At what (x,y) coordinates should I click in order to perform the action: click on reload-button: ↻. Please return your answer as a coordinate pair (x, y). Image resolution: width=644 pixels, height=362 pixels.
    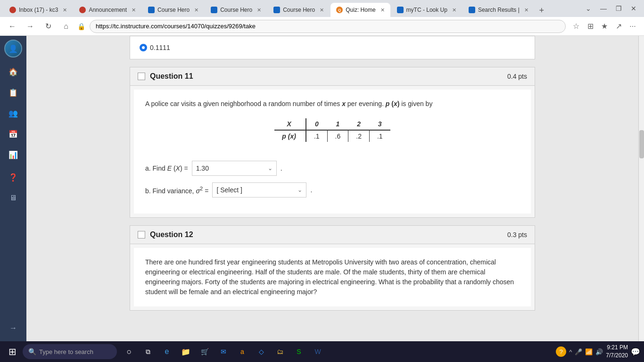
    Looking at the image, I should click on (48, 26).